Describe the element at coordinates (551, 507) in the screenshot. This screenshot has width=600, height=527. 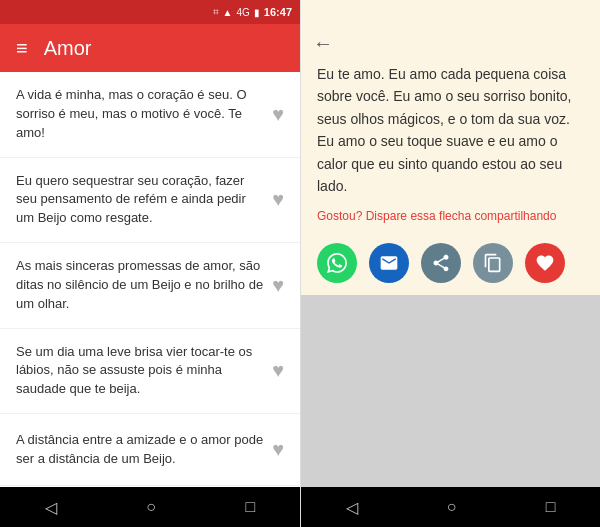
I see `recent-nav-icon-right: □` at that location.